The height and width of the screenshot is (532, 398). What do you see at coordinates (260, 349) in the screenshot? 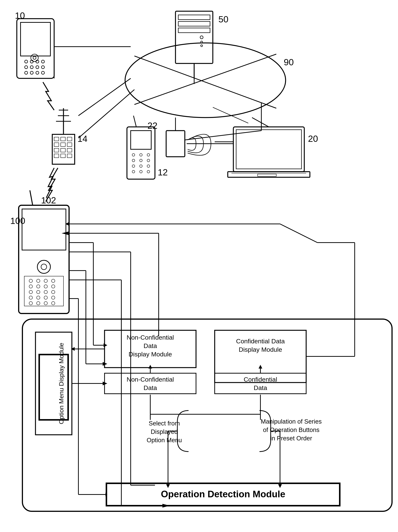
I see `conf-display-label-2: Display Module` at bounding box center [260, 349].